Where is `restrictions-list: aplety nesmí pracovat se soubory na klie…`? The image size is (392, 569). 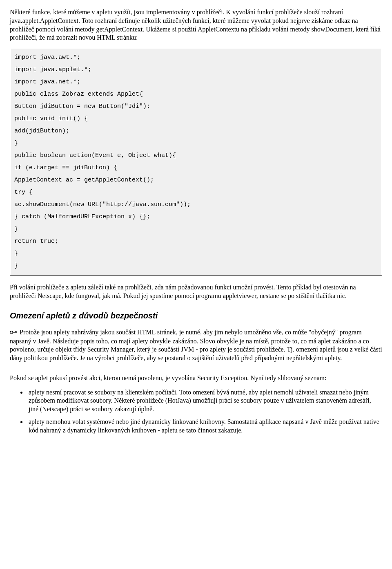 restrictions-list: aplety nesmí pracovat se soubory na klie… is located at coordinates (196, 412).